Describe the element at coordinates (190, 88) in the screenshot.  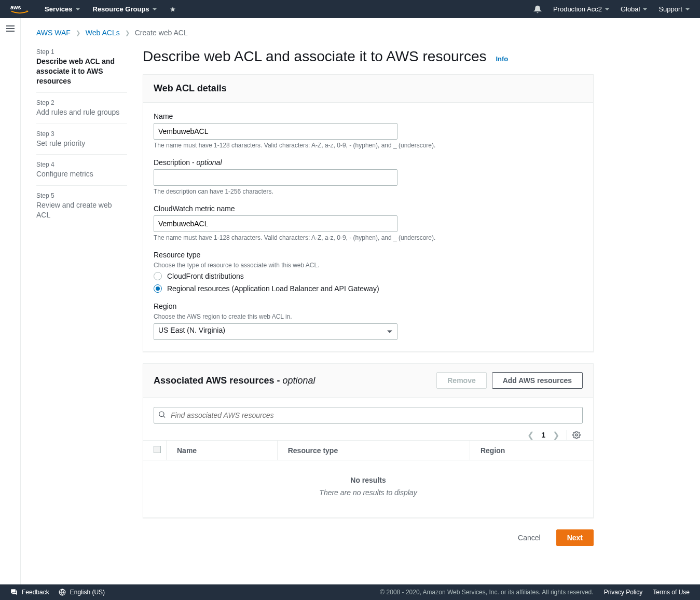
I see `panel-title-details: Web ACL details` at that location.